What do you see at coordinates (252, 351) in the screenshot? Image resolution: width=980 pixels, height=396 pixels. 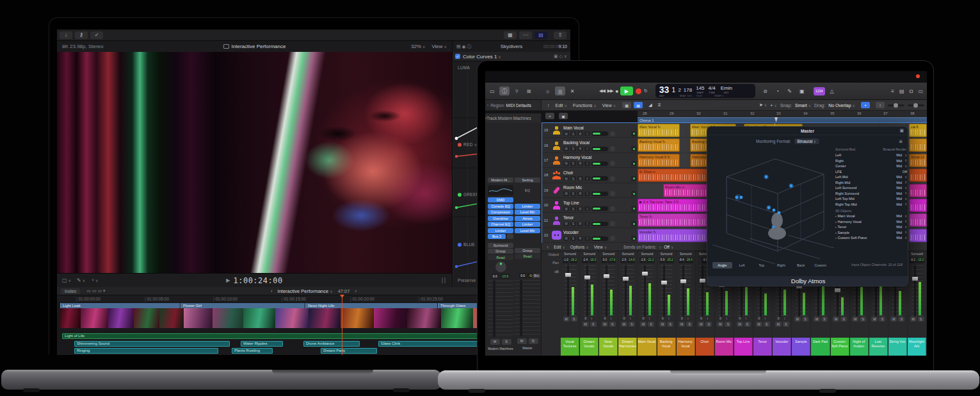 I see `sfx-clip: Plants Rustling` at bounding box center [252, 351].